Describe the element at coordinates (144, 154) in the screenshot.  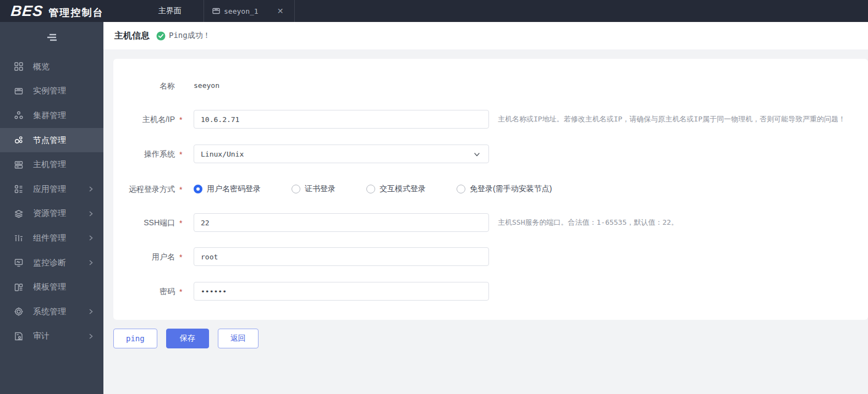
I see `os-label: 操作系统` at that location.